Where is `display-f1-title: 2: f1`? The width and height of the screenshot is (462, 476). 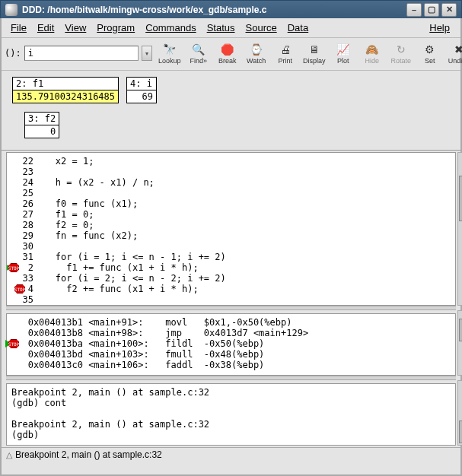 display-f1-title: 2: f1 is located at coordinates (65, 84).